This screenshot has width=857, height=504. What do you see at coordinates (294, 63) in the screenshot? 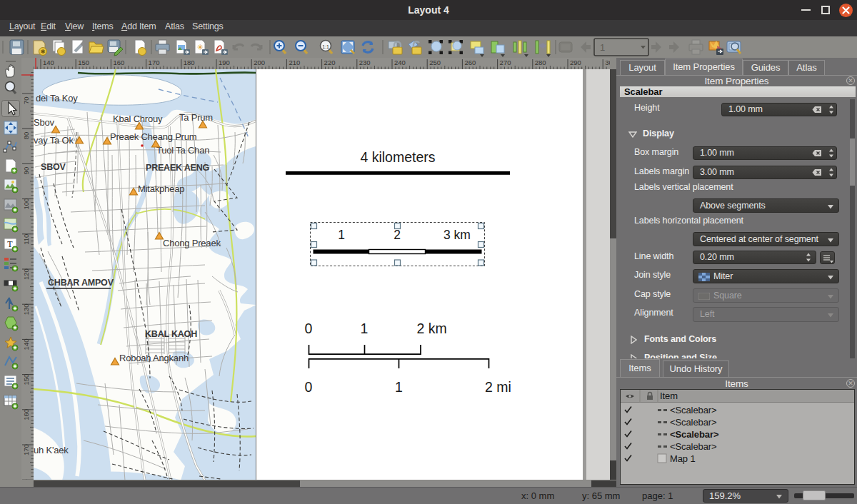
I see `svg-text: 210` at bounding box center [294, 63].